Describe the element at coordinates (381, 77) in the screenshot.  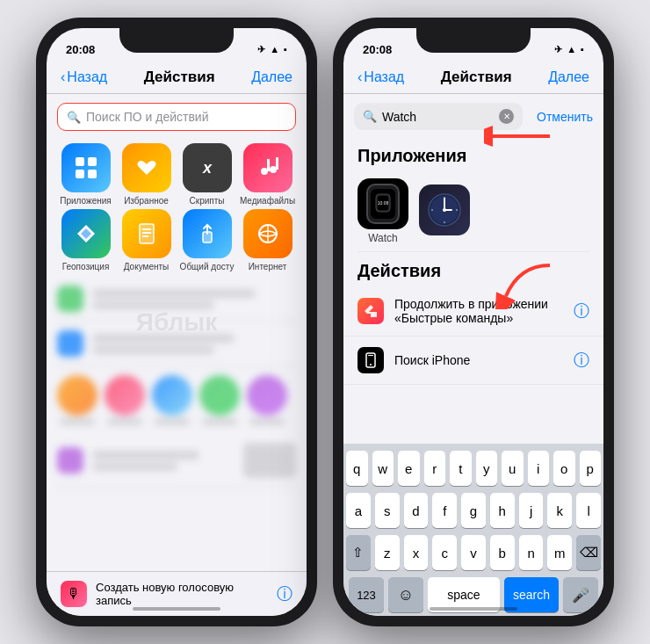
I see `nav-back-right: ‹ Назад` at that location.